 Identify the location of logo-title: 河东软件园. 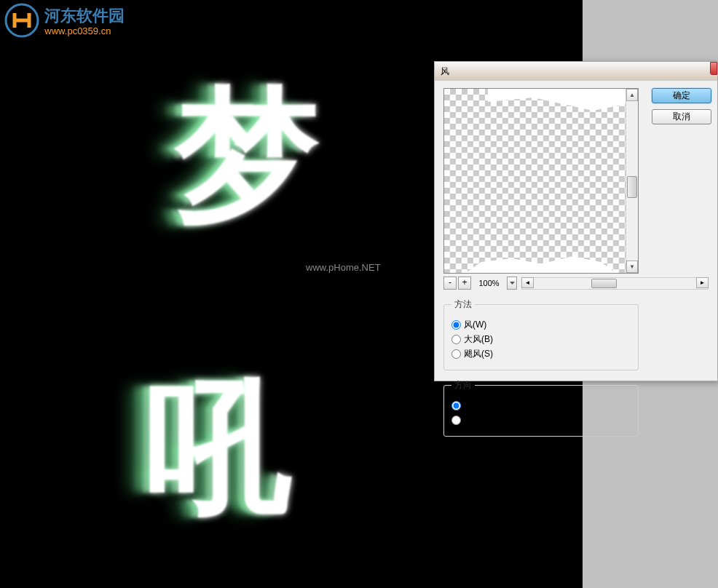
(84, 16).